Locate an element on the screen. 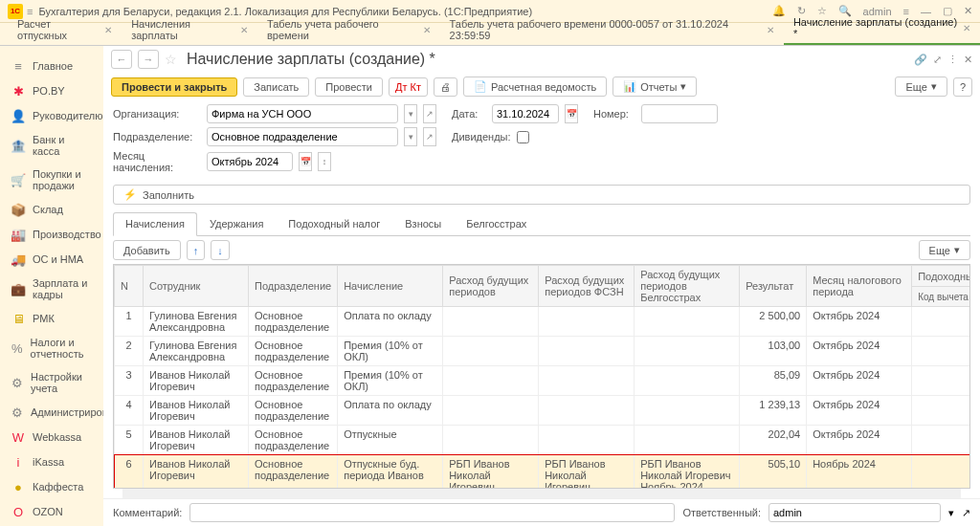 This screenshot has width=980, height=526. org-select: ▾ is located at coordinates (411, 114).